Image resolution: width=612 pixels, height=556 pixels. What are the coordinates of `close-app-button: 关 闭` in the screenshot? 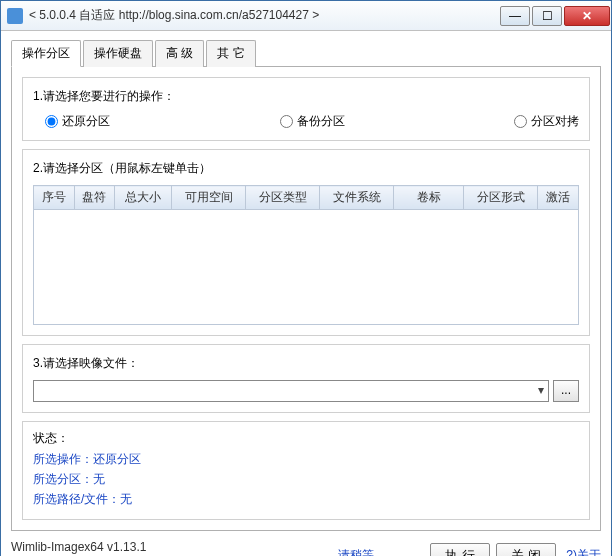 It's located at (526, 550).